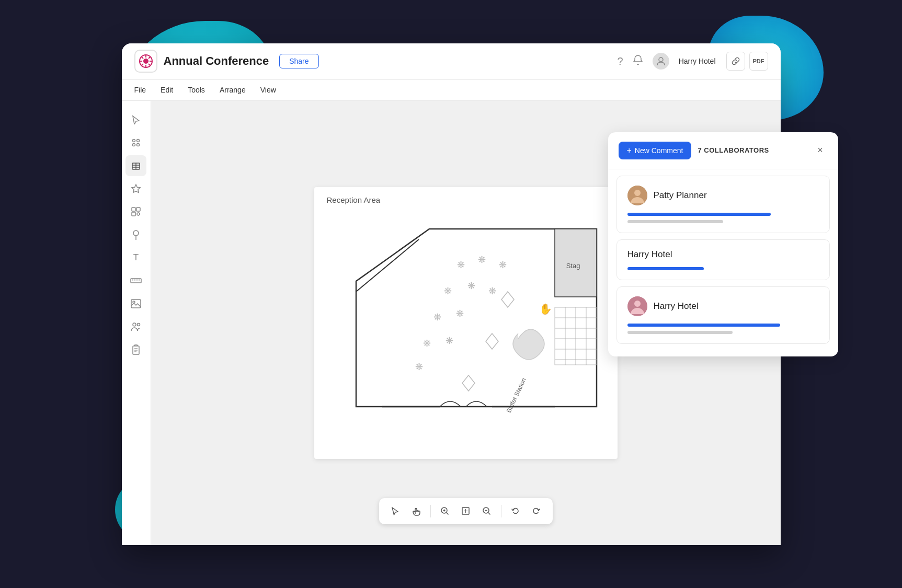  I want to click on close-icon: ×, so click(820, 151).